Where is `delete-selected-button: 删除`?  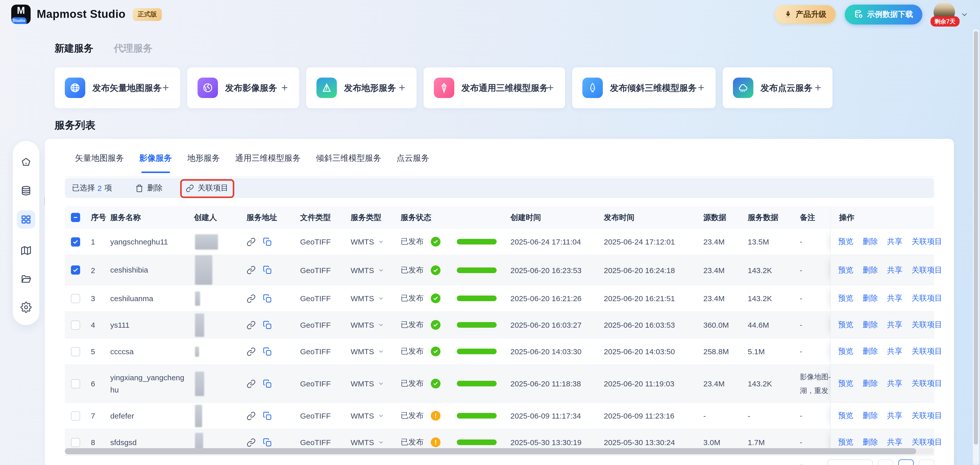 delete-selected-button: 删除 is located at coordinates (149, 188).